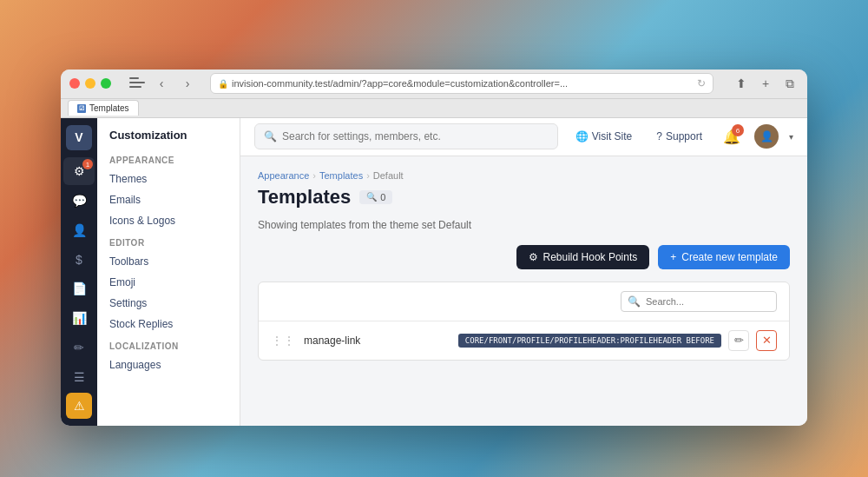 Image resolution: width=868 pixels, height=477 pixels. I want to click on nav-item-languages: Languages, so click(168, 365).